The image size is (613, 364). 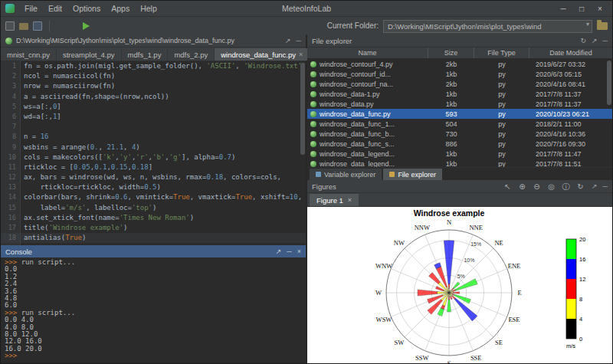 I want to click on tab-close-icon: ×, so click(x=300, y=54).